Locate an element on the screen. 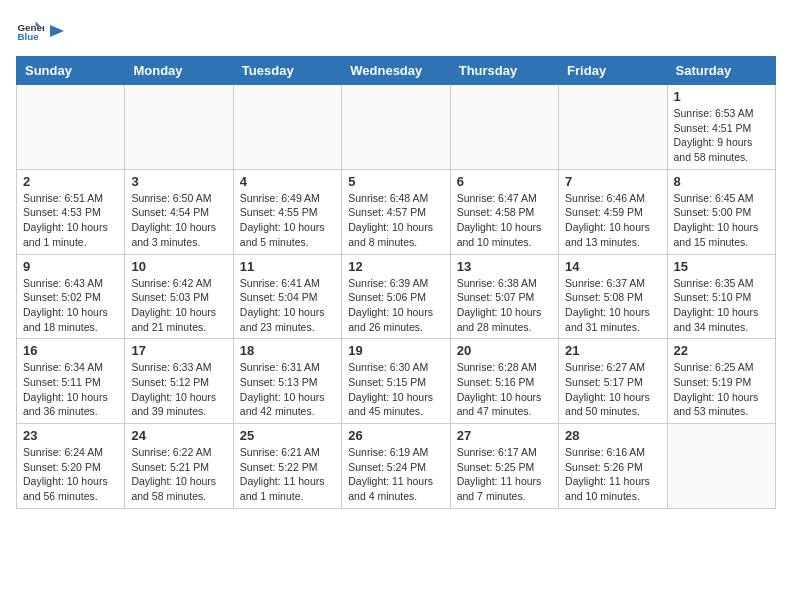 This screenshot has height=612, width=792. calendar-week-row: 1Sunrise: 6:53 AMSunset: 4:51 PMDaylight… is located at coordinates (396, 128).